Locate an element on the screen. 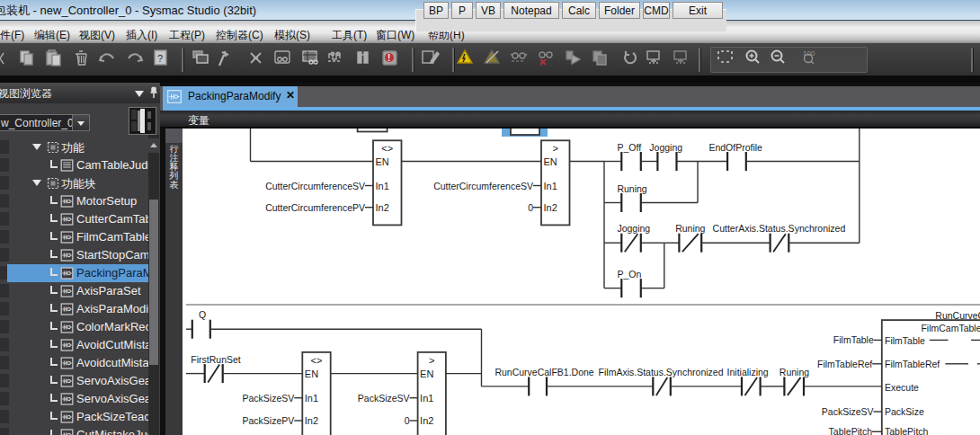 This screenshot has height=435, width=980. svg-text: EndOfProfile is located at coordinates (735, 147).